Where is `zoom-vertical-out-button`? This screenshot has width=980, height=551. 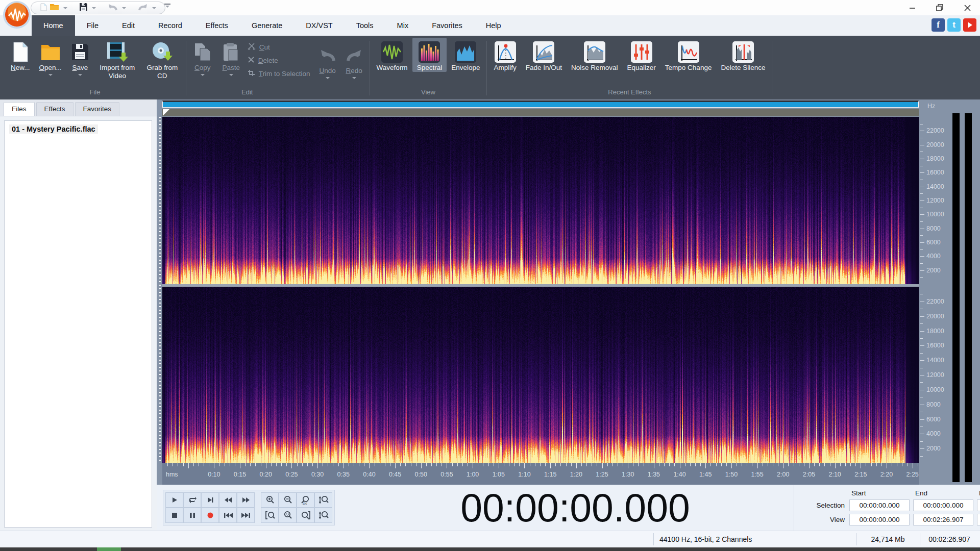 zoom-vertical-out-button is located at coordinates (324, 515).